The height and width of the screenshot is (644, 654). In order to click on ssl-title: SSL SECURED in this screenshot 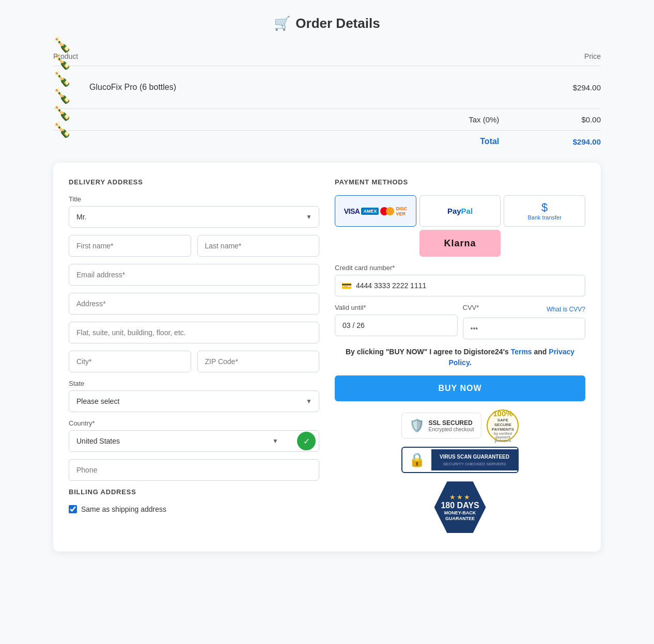, I will do `click(451, 423)`.